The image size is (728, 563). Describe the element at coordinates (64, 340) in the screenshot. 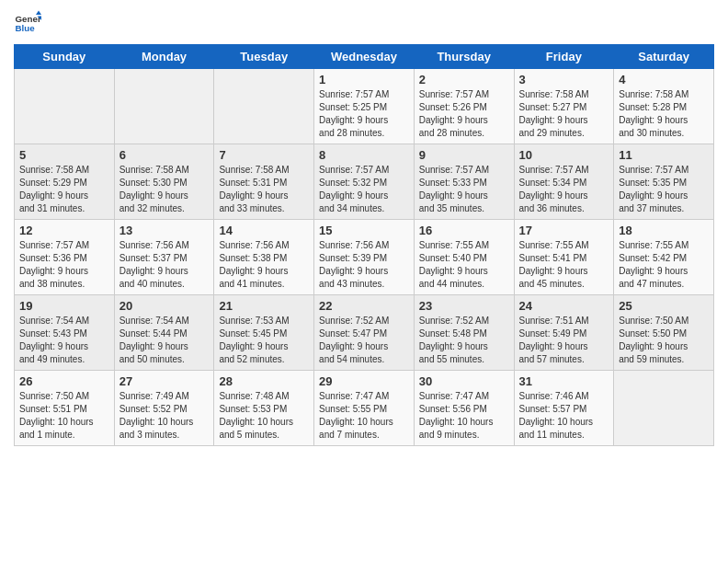

I see `day-info: Sunrise: 7:54 AM Sunset: 5:43 PM Dayligh…` at that location.